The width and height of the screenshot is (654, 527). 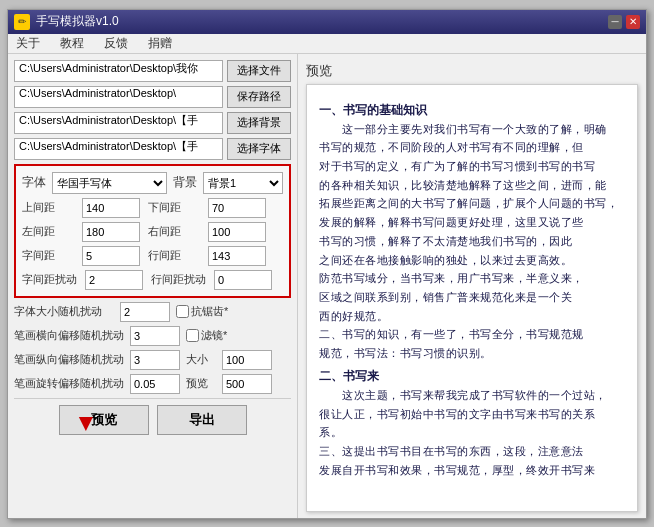 What do you see at coordinates (472, 110) in the screenshot?
I see `section-title: 一、书写的基础知识` at bounding box center [472, 110].